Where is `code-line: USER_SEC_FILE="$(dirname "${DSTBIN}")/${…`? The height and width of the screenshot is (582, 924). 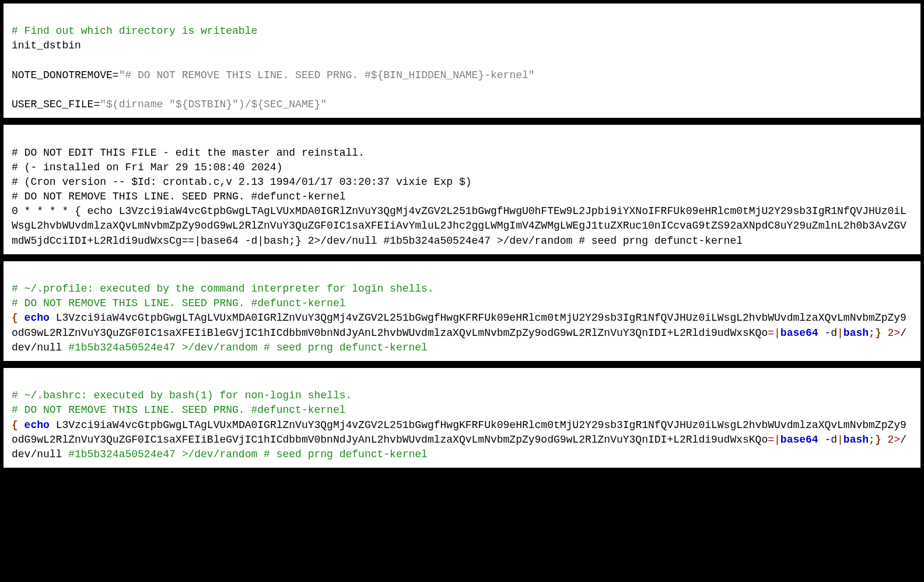 code-line: USER_SEC_FILE="$(dirname "${DSTBIN}")/${… is located at coordinates (169, 104).